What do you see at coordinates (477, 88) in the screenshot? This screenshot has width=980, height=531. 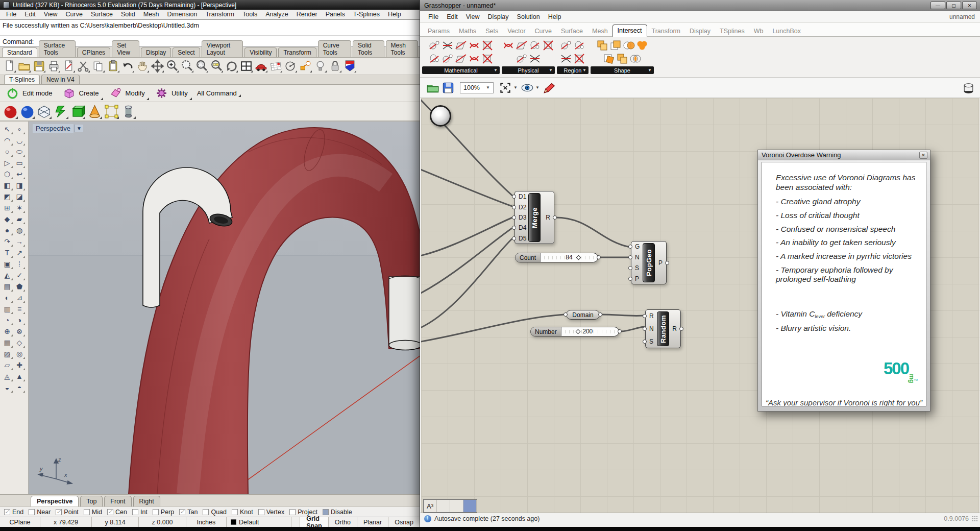 I see `zoom-dropdown: 100%▼` at bounding box center [477, 88].